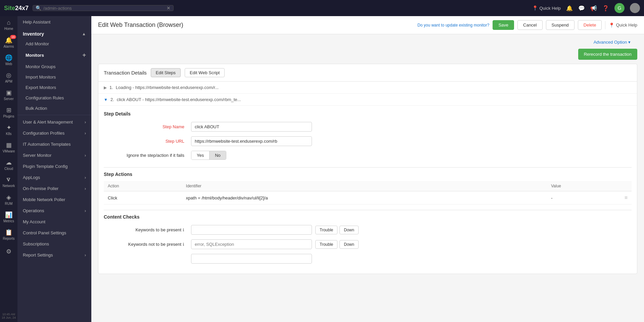 The image size is (644, 322). Describe the element at coordinates (368, 198) in the screenshot. I see `table-row: Click xpath = /html/body/header/div/nav/…` at that location.